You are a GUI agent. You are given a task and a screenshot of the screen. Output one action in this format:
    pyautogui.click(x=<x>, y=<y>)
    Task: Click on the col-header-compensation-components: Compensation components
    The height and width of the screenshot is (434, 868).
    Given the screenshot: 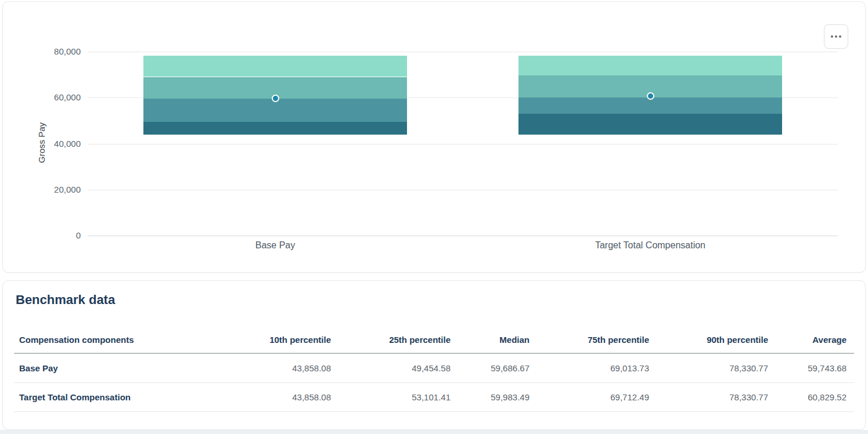 What is the action you would take?
    pyautogui.click(x=113, y=340)
    